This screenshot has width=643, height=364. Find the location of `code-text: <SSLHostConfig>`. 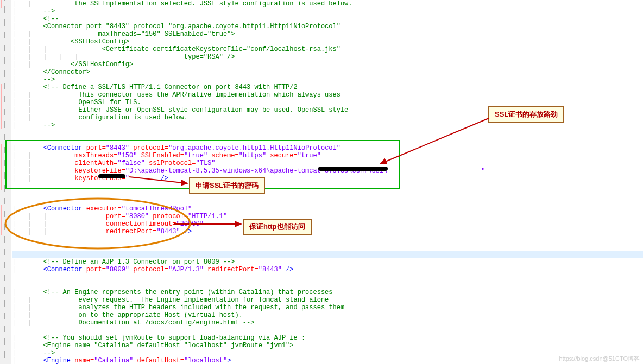

code-text: <SSLHostConfig> is located at coordinates (84, 42).